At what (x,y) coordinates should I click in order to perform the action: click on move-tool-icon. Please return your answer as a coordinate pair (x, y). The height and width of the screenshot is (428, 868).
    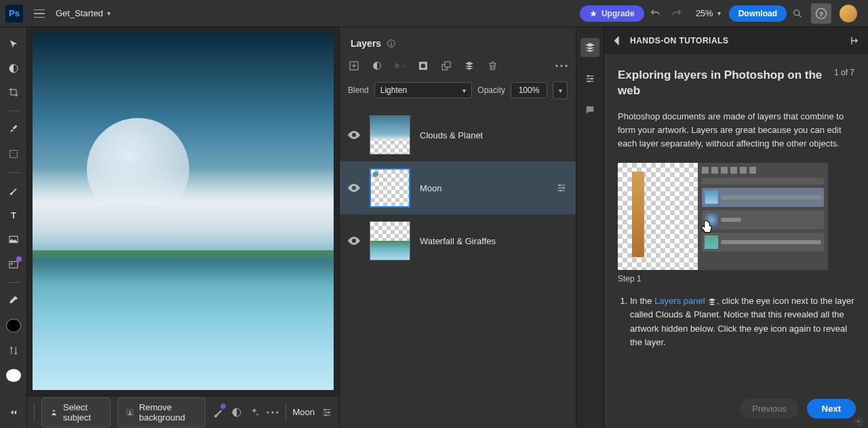
    Looking at the image, I should click on (14, 44).